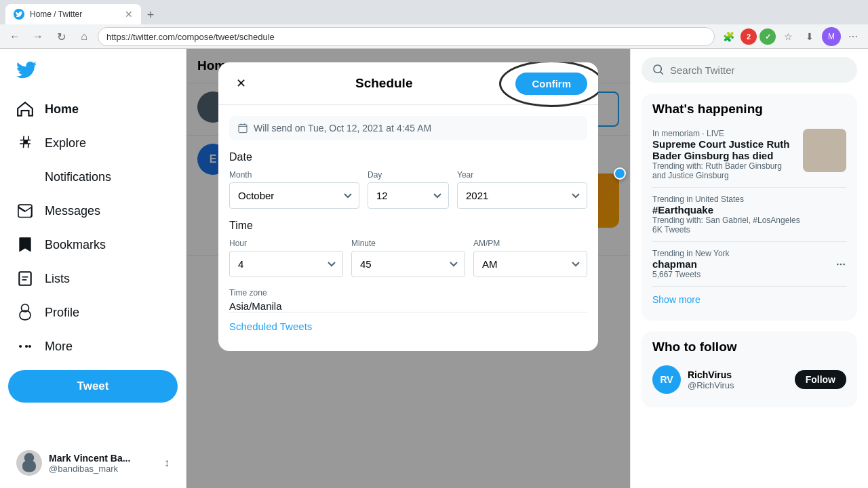 The image size is (868, 488). Describe the element at coordinates (788, 37) in the screenshot. I see `bookmark-icon: ☆` at that location.